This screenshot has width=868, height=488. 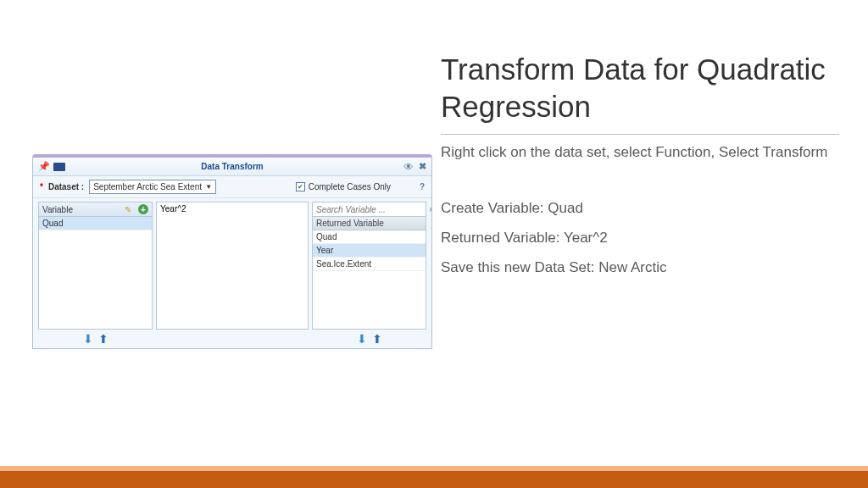 What do you see at coordinates (343, 186) in the screenshot?
I see `complete-cases-checkbox: ✔ Complete Cases Only` at bounding box center [343, 186].